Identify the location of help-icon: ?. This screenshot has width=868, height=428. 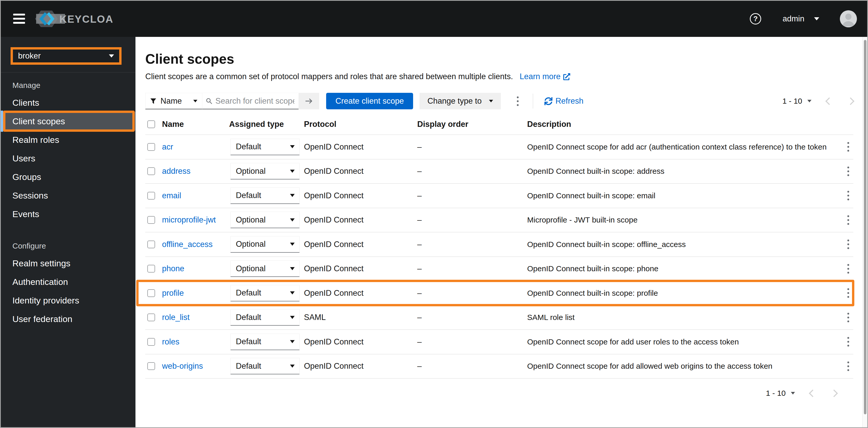
(755, 19).